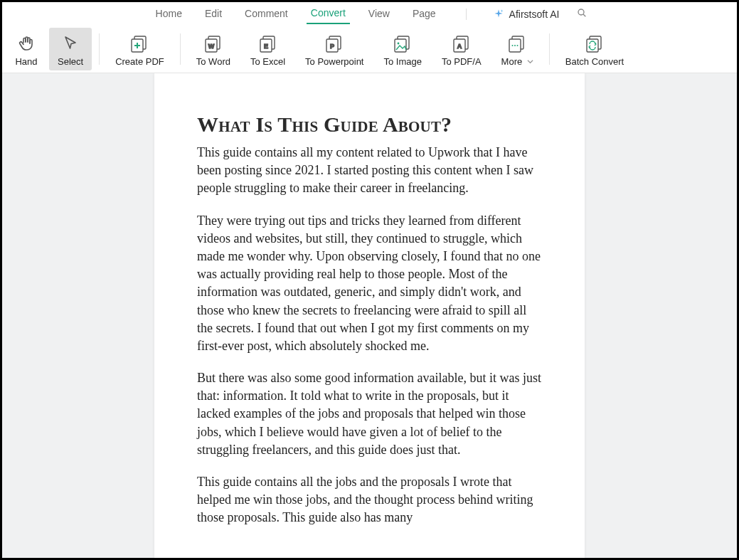 The width and height of the screenshot is (739, 560). Describe the element at coordinates (334, 49) in the screenshot. I see `to-powerpoint-button: P To Powerpoint` at that location.